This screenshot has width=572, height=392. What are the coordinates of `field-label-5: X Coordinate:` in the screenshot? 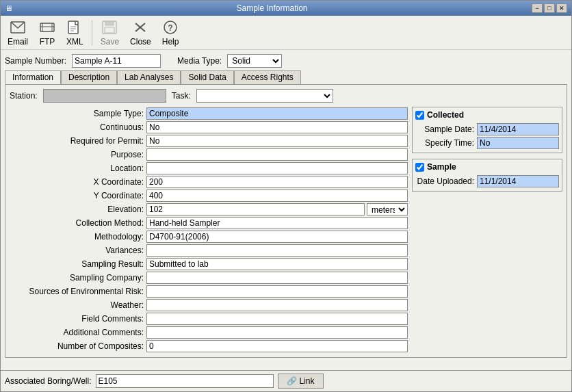 It's located at (78, 182).